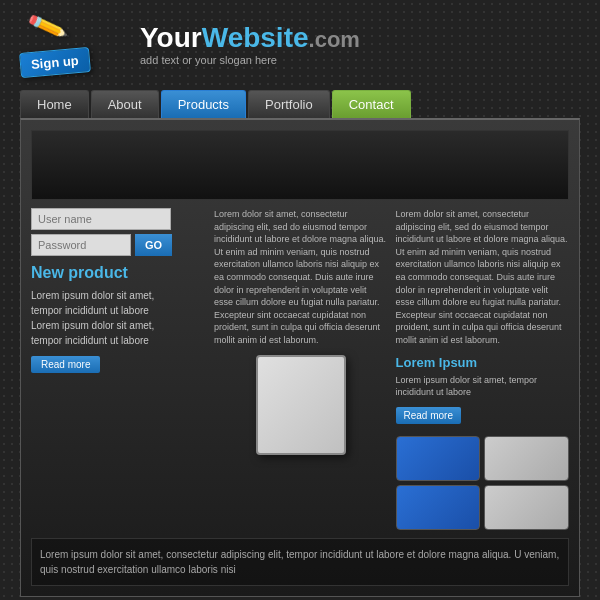 The height and width of the screenshot is (600, 600). What do you see at coordinates (154, 245) in the screenshot?
I see `go-button: GO` at bounding box center [154, 245].